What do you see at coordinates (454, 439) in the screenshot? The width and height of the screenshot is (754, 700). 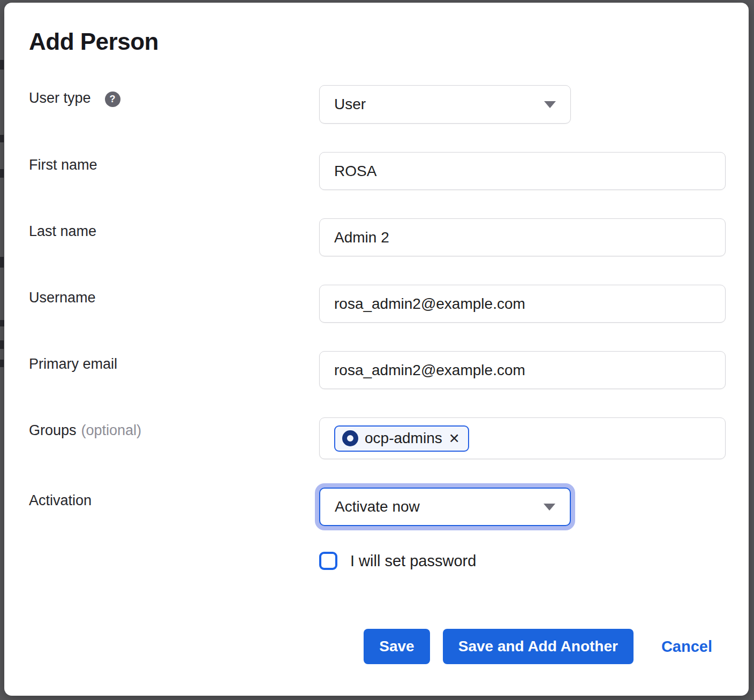 I see `remove-chip-icon: ✕` at bounding box center [454, 439].